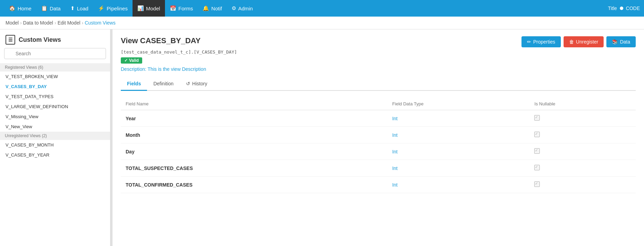 The width and height of the screenshot is (644, 246). I want to click on nav-model: 📊 Model, so click(149, 8).